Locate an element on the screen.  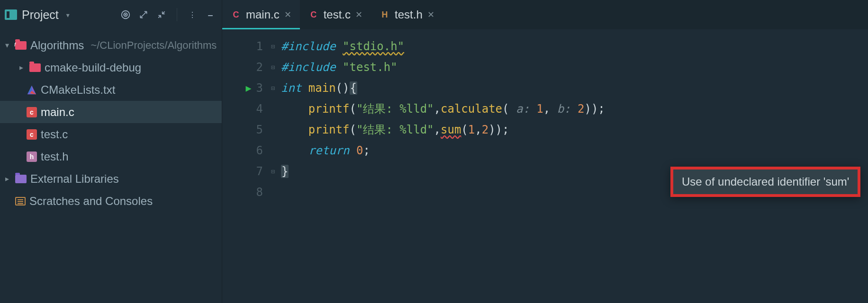
error-tooltip: Use of undeclared identifier 'sum' is located at coordinates (766, 182).